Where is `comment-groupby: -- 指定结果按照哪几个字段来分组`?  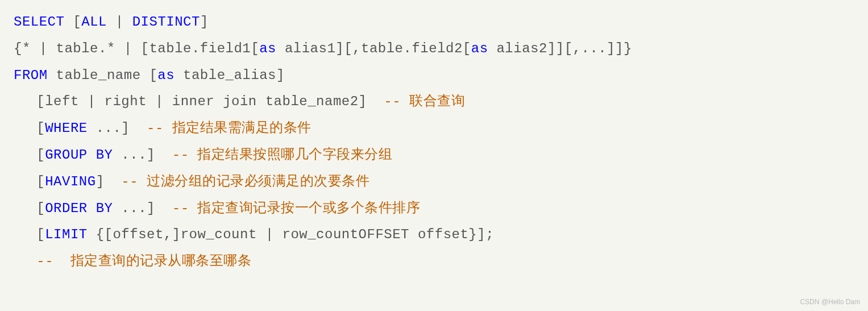
comment-groupby: -- 指定结果按照哪几个字段来分组 is located at coordinates (283, 155).